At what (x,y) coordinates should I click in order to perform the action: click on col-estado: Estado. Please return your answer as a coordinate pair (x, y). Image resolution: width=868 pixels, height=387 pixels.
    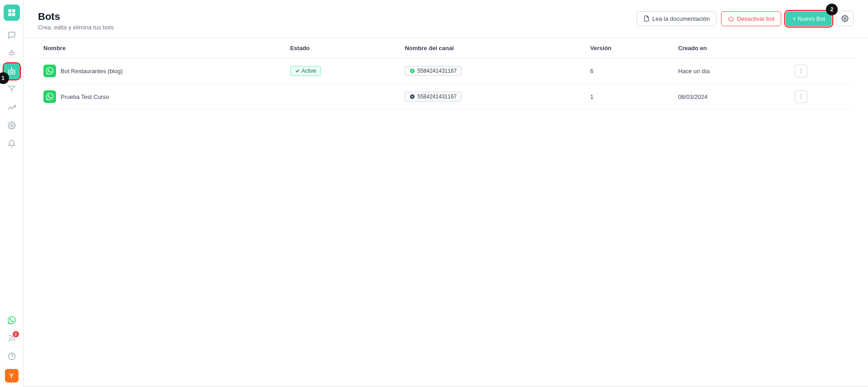
    Looking at the image, I should click on (342, 48).